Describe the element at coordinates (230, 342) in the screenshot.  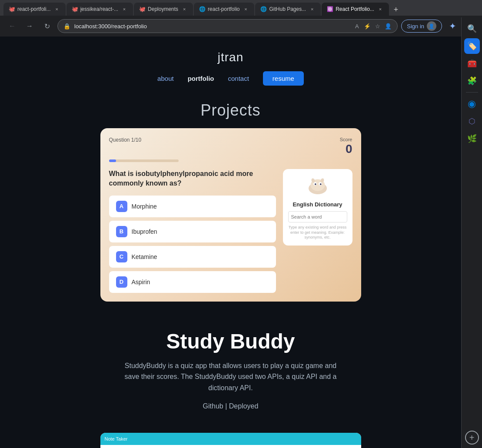
I see `study-buddy-name: Study Buddy` at that location.